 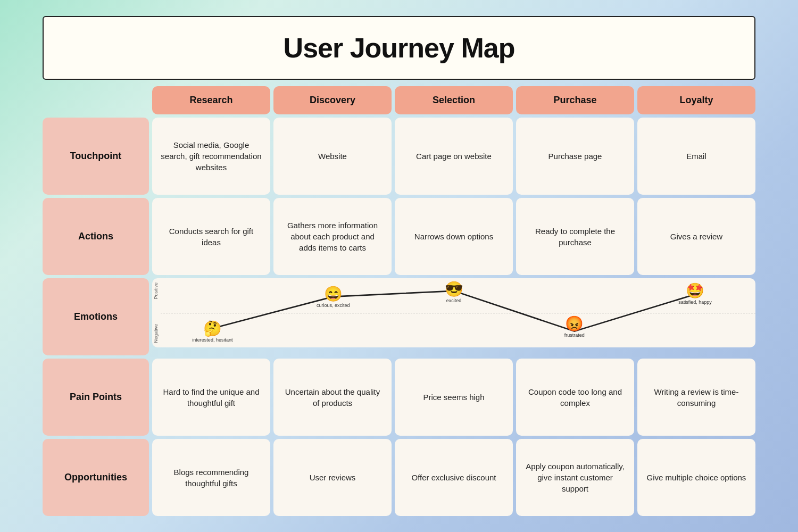 I want to click on dashed-midline, so click(x=458, y=313).